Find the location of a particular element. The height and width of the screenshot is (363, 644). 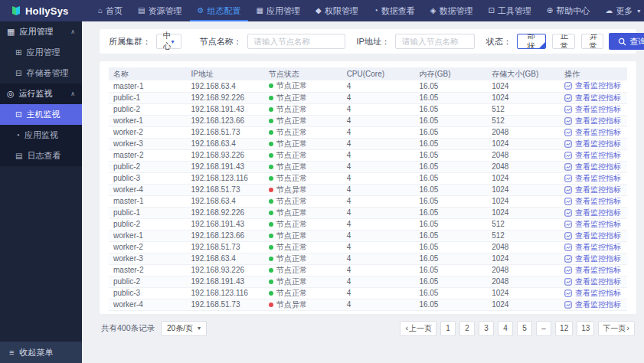

sidebar-item-app-manage: ⊞应用管理 is located at coordinates (41, 52).